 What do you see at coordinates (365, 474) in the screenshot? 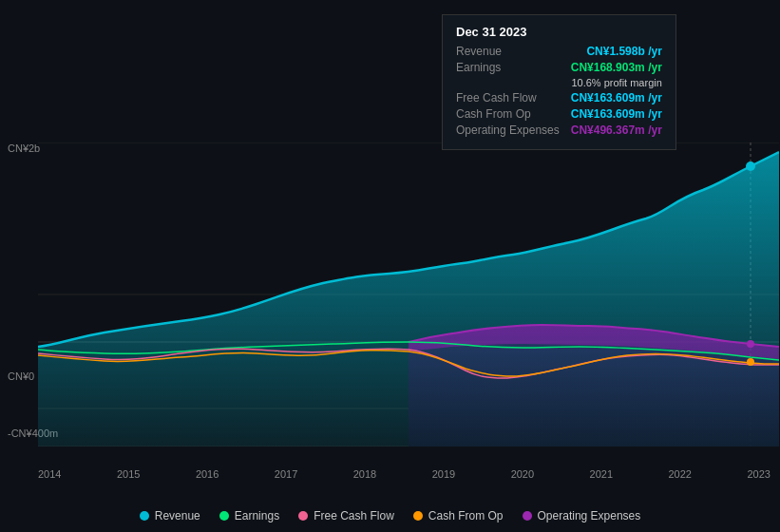
I see `x-label-2018: 2018` at bounding box center [365, 474].